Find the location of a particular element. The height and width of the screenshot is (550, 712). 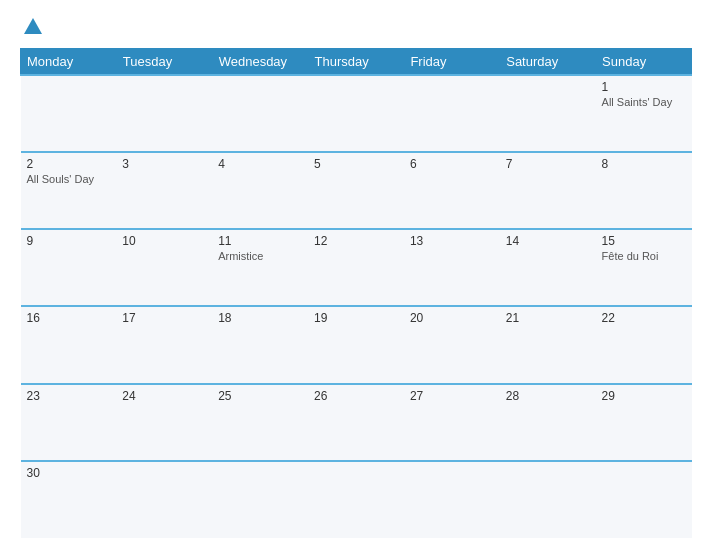

day-number: 21 is located at coordinates (548, 318).